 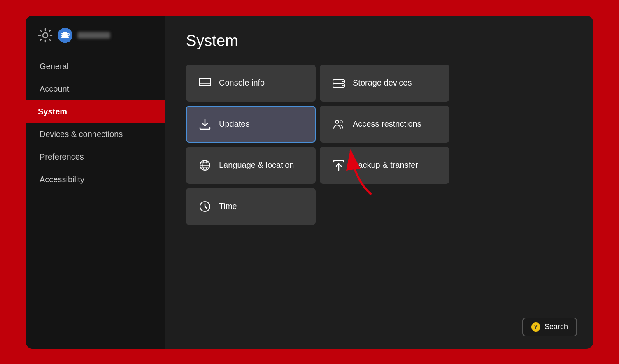 What do you see at coordinates (251, 206) in the screenshot?
I see `time-item: Time` at bounding box center [251, 206].